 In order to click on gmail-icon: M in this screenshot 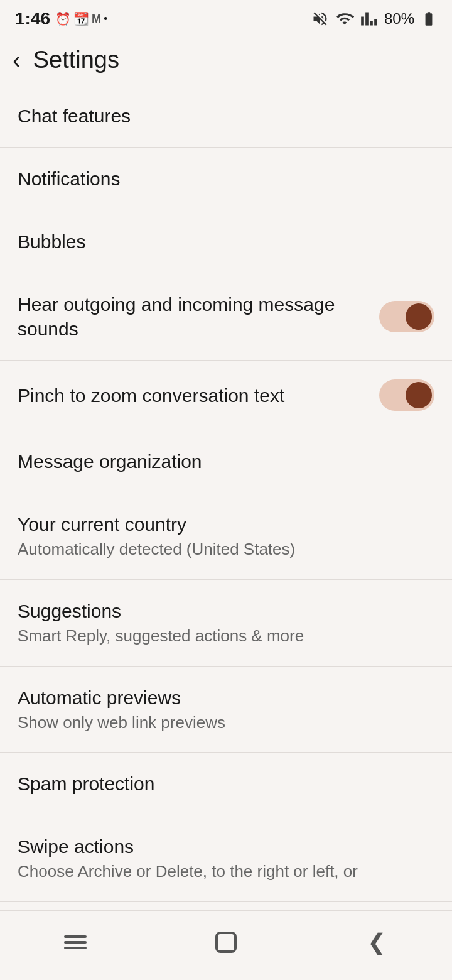, I will do `click(97, 19)`.